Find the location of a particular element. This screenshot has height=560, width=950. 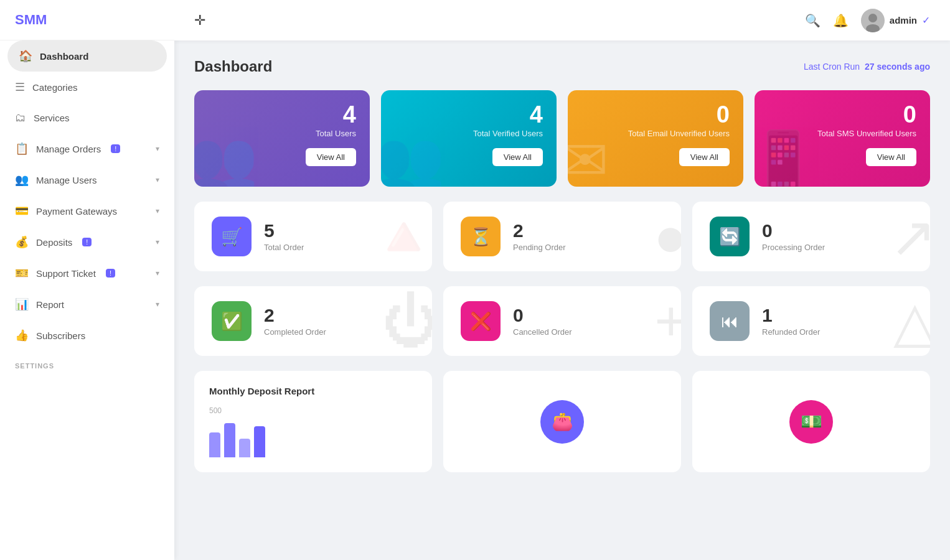

avatar is located at coordinates (873, 21).